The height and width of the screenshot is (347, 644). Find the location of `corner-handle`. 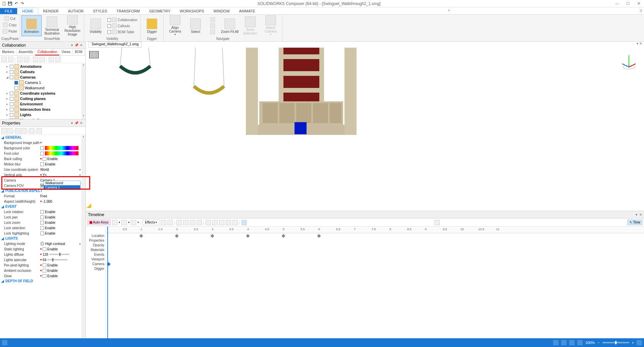

corner-handle is located at coordinates (89, 206).